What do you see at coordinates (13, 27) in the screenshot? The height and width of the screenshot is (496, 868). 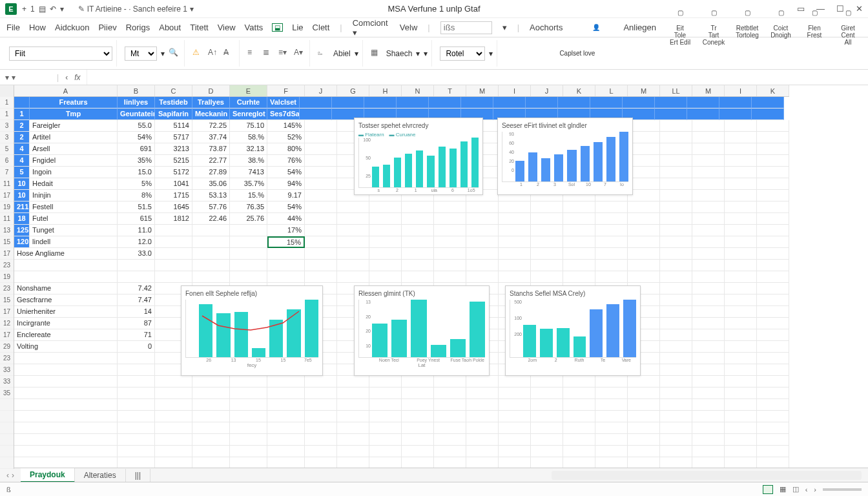 I see `menu-file: File` at bounding box center [13, 27].